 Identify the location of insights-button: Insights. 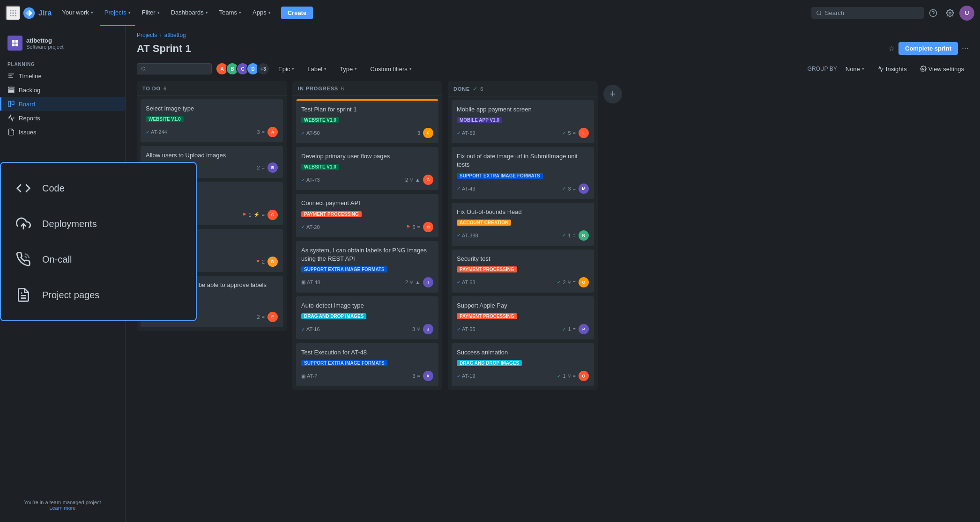
(892, 69).